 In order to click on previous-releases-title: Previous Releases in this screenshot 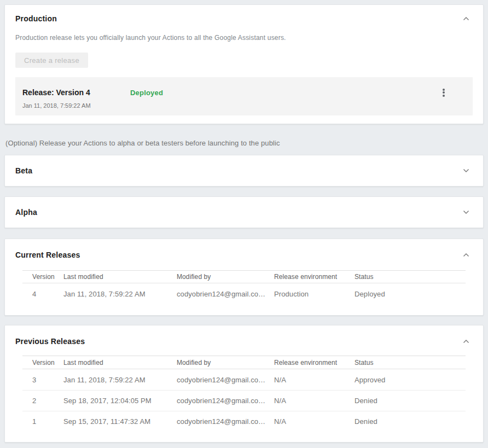, I will do `click(50, 341)`.